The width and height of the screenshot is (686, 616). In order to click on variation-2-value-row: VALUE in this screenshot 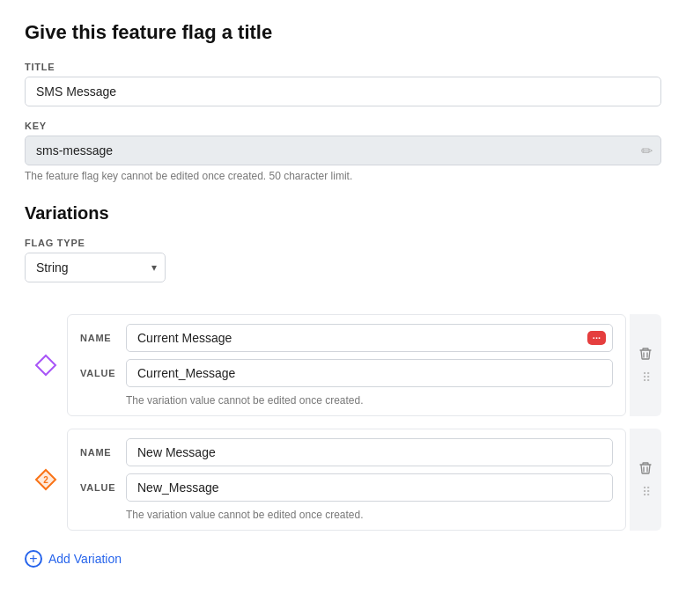, I will do `click(347, 488)`.